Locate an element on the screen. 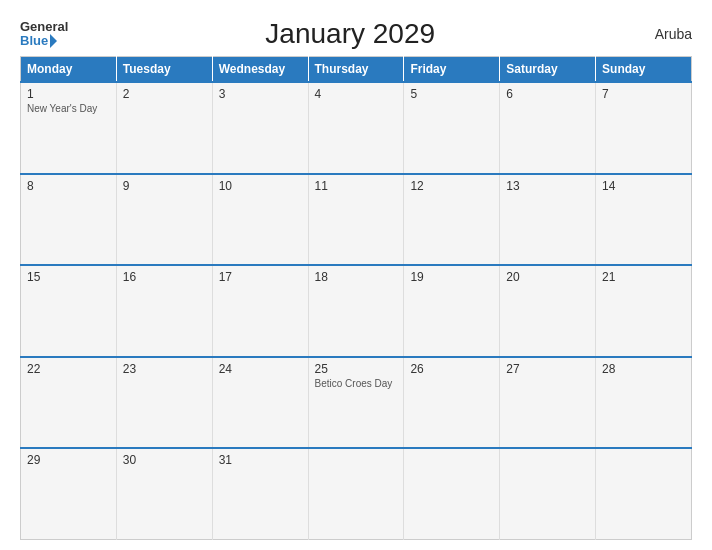 The height and width of the screenshot is (550, 712). calendar-cell: 26 is located at coordinates (452, 403).